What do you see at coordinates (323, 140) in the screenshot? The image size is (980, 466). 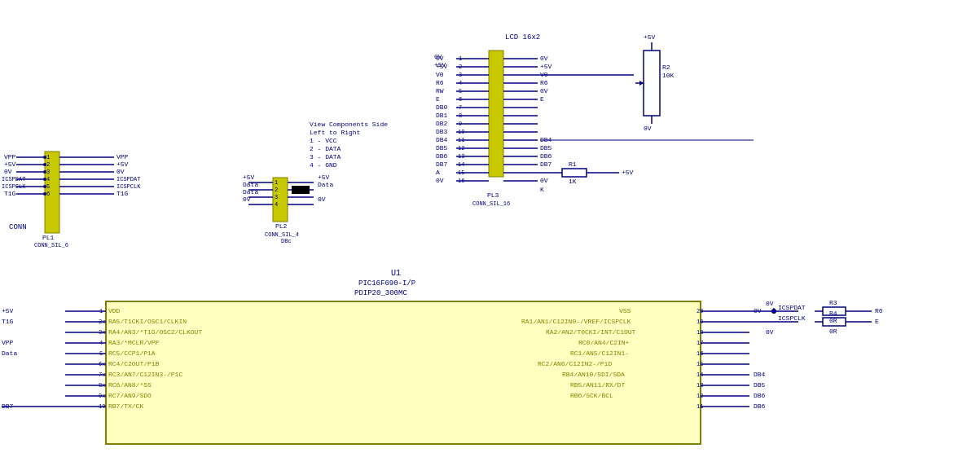 I see `svg-text: 1 - VCC` at bounding box center [323, 140].